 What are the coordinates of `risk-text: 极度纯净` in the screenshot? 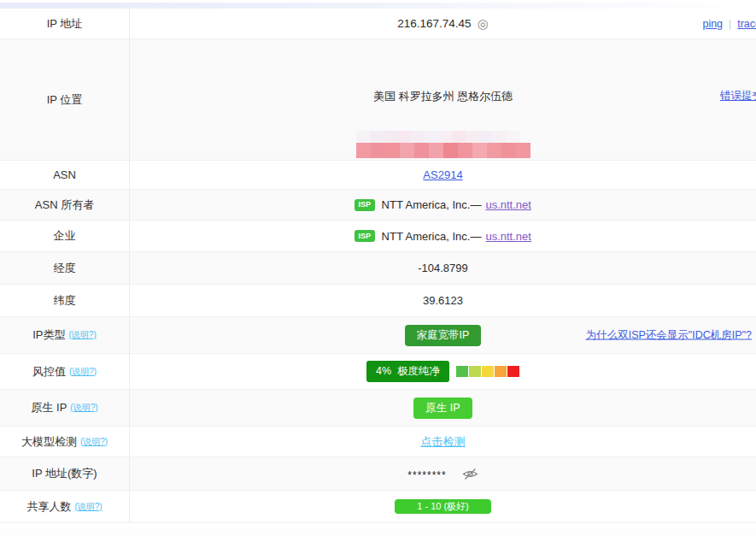 It's located at (419, 371).